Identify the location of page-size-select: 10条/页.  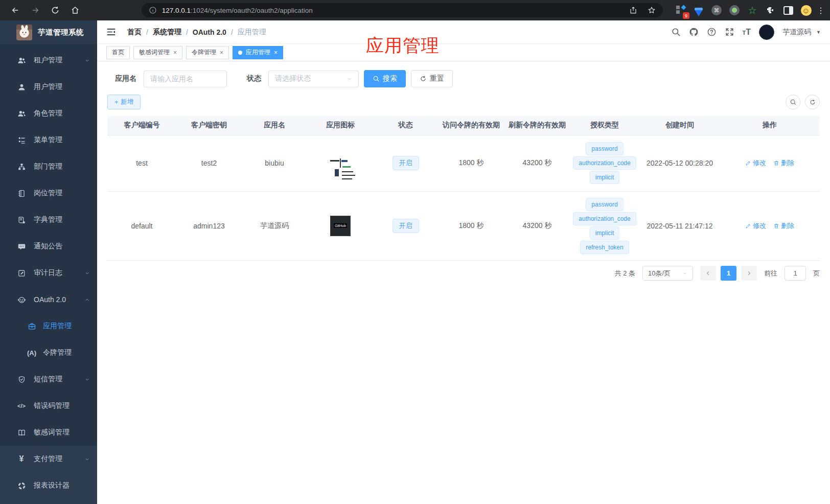
(667, 273).